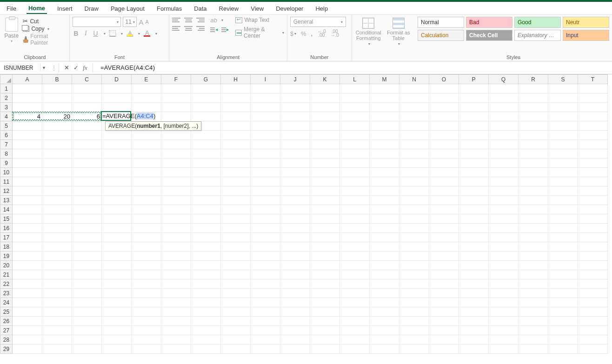  What do you see at coordinates (474, 79) in the screenshot?
I see `column-header: P` at bounding box center [474, 79].